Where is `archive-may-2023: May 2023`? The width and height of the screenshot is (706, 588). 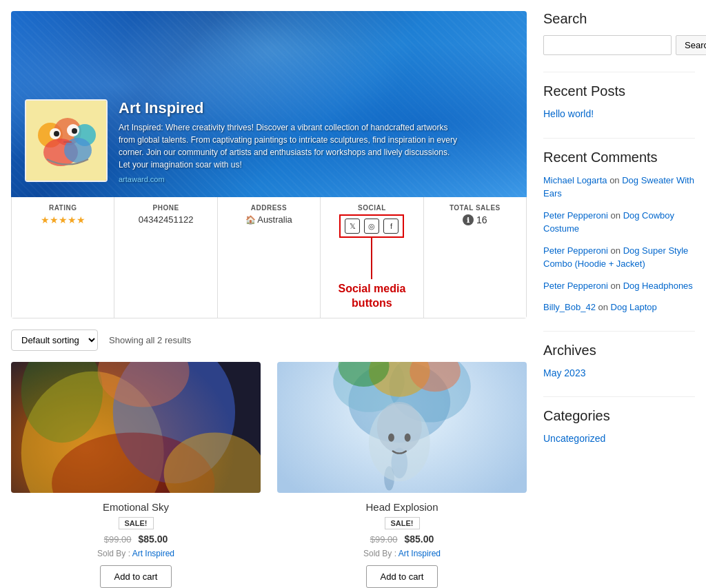
archive-may-2023: May 2023 is located at coordinates (619, 374).